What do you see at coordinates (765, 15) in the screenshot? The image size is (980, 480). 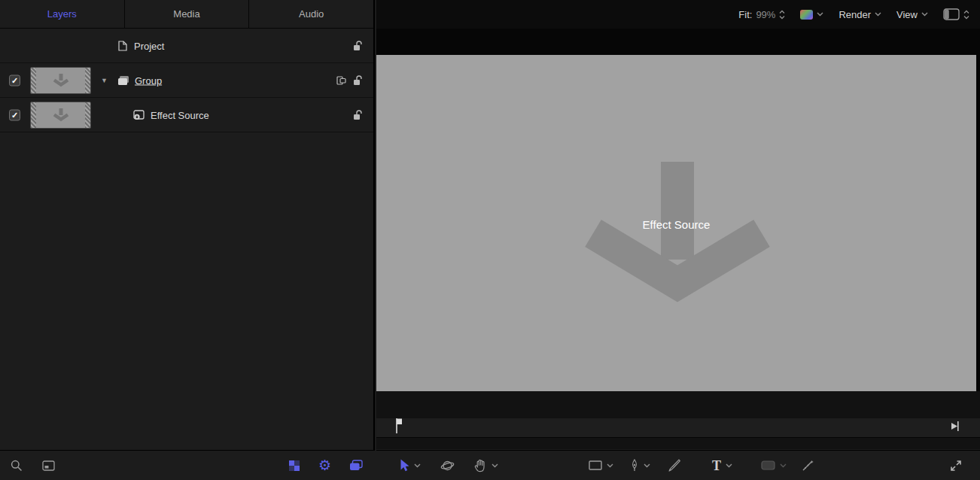 I see `zoom-value: 99%` at bounding box center [765, 15].